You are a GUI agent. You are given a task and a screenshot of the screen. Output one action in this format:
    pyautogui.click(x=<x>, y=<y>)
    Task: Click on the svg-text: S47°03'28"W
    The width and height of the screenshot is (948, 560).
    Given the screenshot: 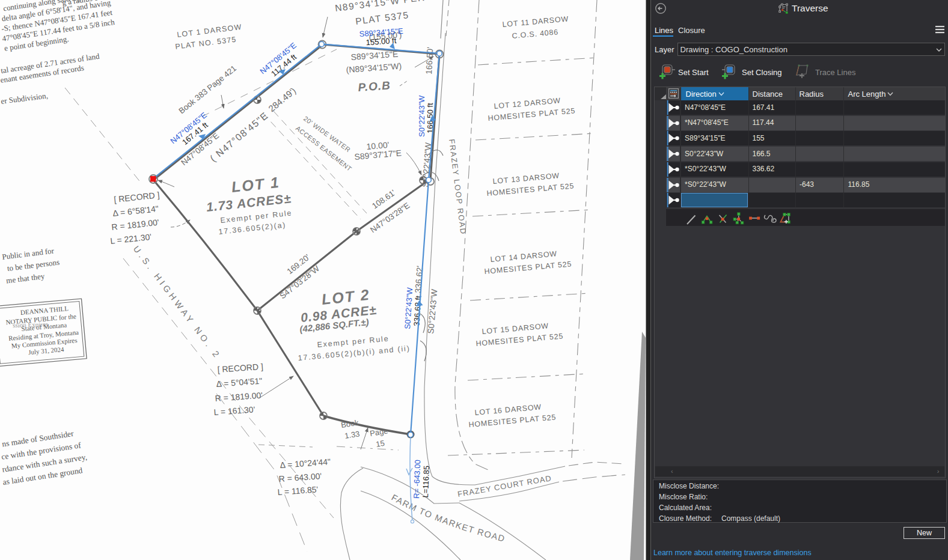 What is the action you would take?
    pyautogui.click(x=300, y=282)
    